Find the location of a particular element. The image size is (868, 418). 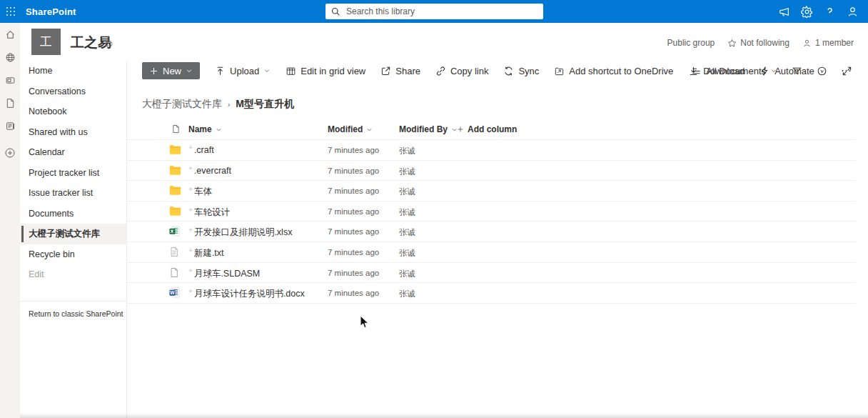

site-classification-icon is located at coordinates (108, 44).